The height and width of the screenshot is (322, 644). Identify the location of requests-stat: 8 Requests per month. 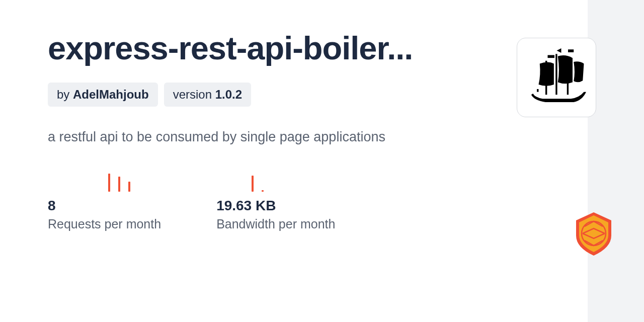
(105, 199).